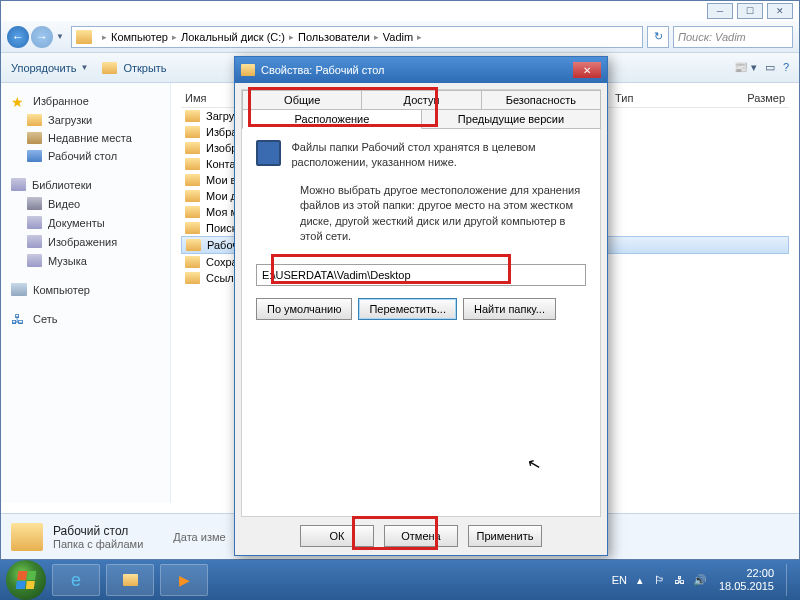 This screenshot has width=800, height=600. I want to click on search-input: Поиск: Vadim, so click(733, 37).